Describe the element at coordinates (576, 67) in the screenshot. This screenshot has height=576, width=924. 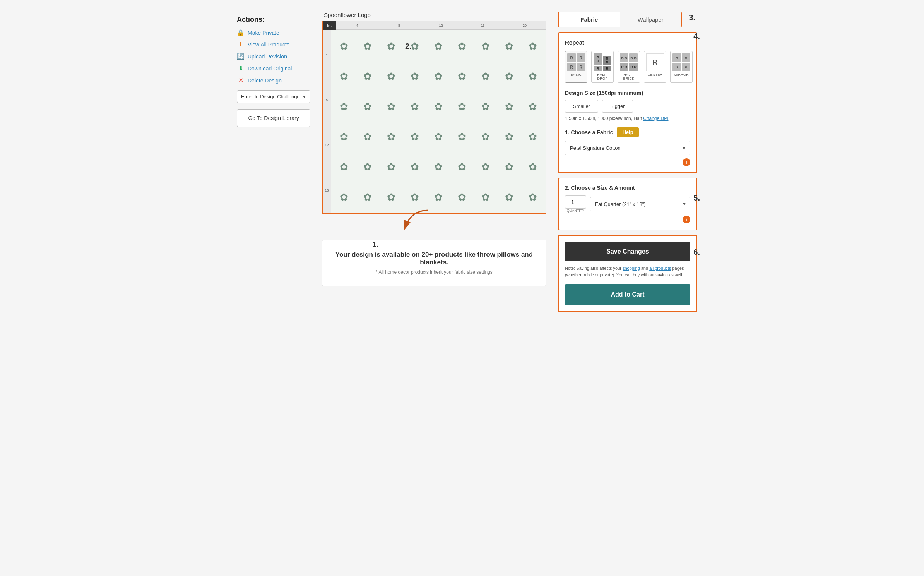
I see `repeat-basic: R R R R BASIC` at that location.